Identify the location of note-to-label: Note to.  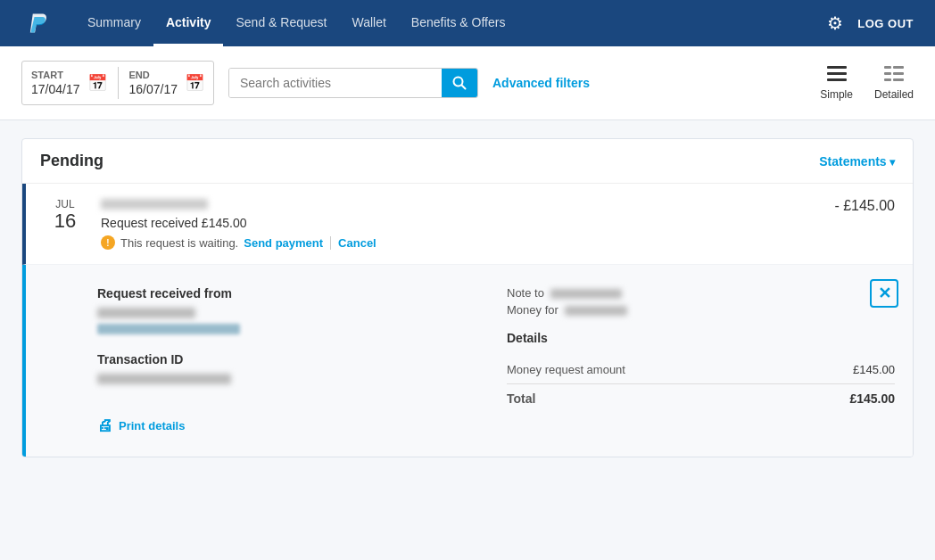
(525, 292).